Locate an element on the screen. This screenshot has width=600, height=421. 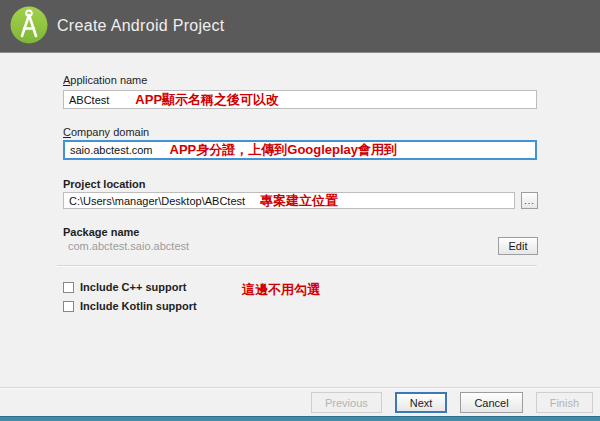
package-name-label: Package name is located at coordinates (101, 232).